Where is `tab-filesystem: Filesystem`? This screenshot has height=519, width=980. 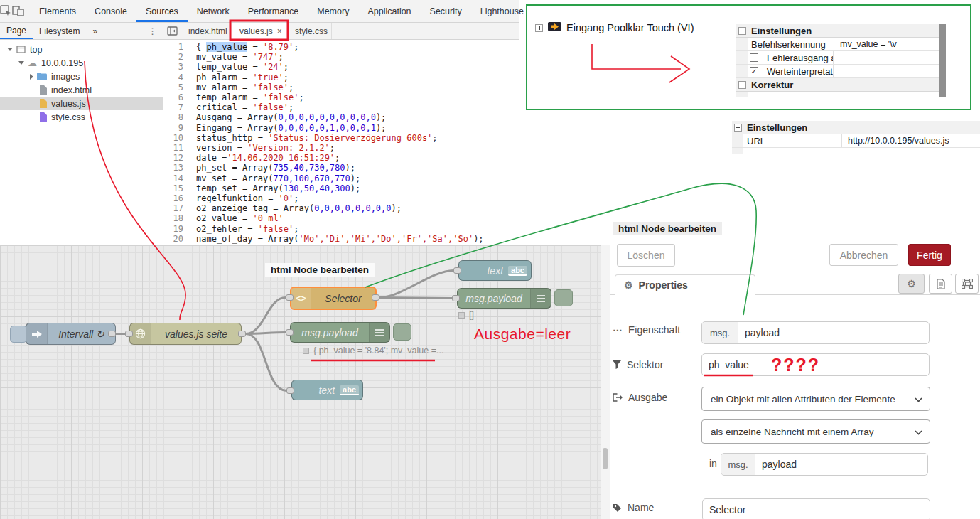 tab-filesystem: Filesystem is located at coordinates (60, 31).